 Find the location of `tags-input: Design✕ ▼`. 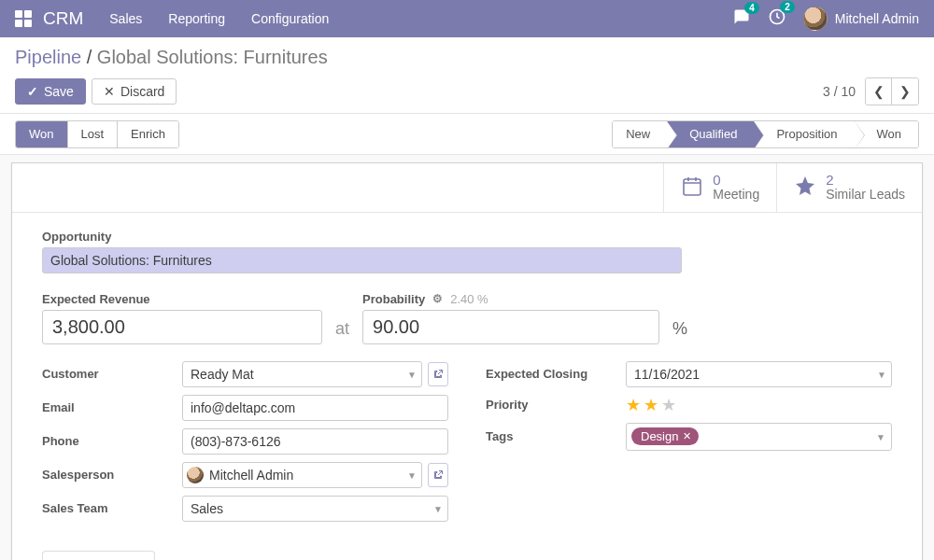

tags-input: Design✕ ▼ is located at coordinates (758, 437).